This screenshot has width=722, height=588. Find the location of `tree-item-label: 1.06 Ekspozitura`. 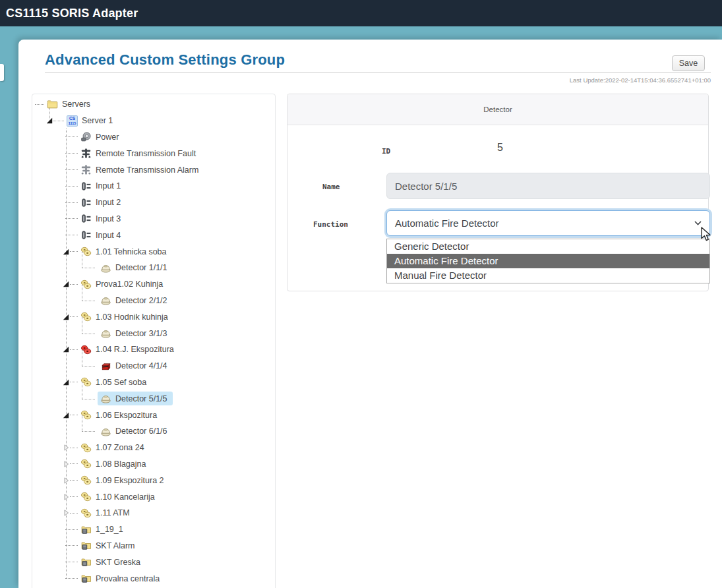

tree-item-label: 1.06 Ekspozitura is located at coordinates (127, 415).